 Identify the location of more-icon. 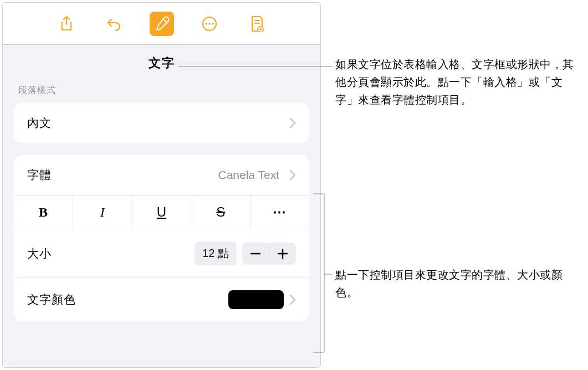
(209, 24).